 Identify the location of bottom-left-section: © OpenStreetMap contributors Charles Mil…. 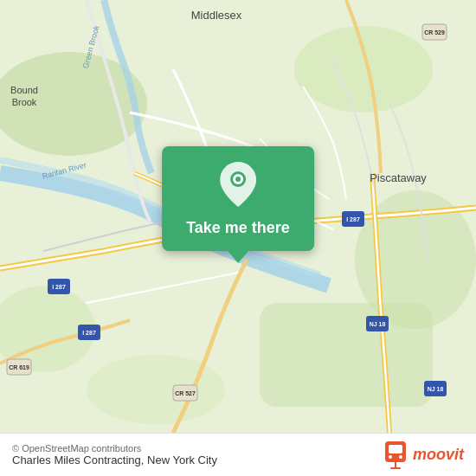
(114, 455).